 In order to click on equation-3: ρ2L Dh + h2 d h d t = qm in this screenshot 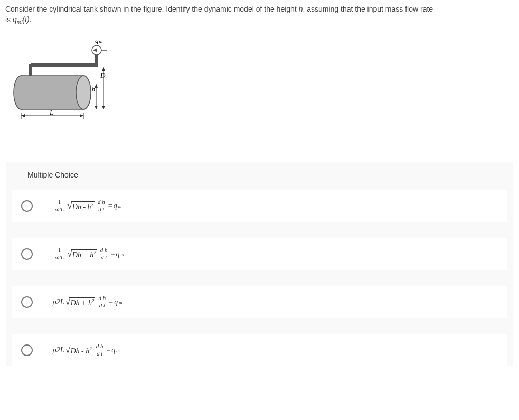, I will do `click(88, 302)`.